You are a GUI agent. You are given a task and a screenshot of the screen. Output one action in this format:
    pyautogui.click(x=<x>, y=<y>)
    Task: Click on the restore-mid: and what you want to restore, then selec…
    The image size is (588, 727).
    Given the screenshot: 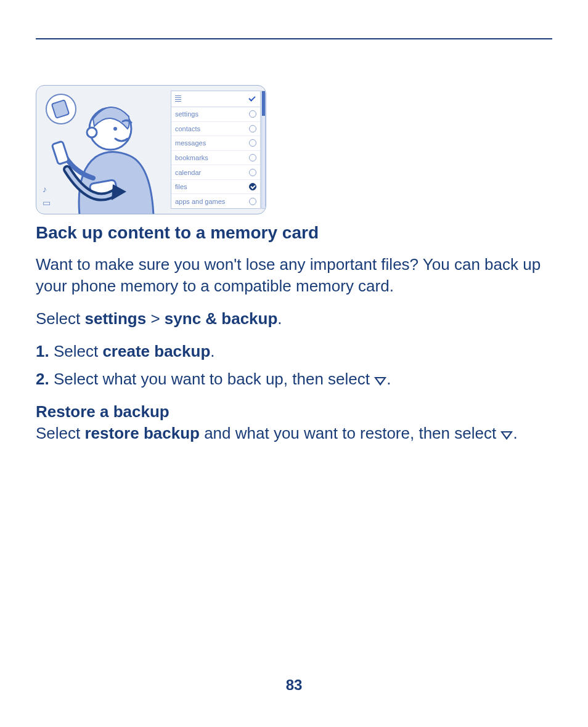 What is the action you would take?
    pyautogui.click(x=350, y=433)
    